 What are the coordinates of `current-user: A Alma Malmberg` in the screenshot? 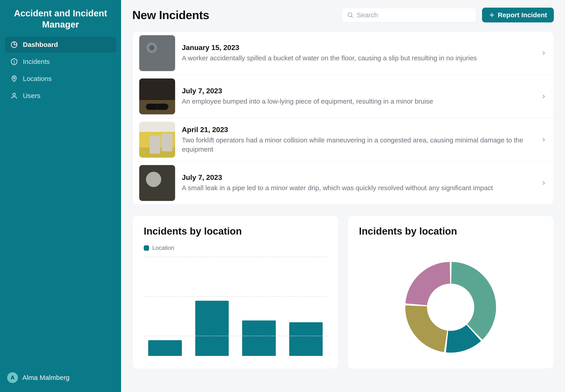 It's located at (60, 378).